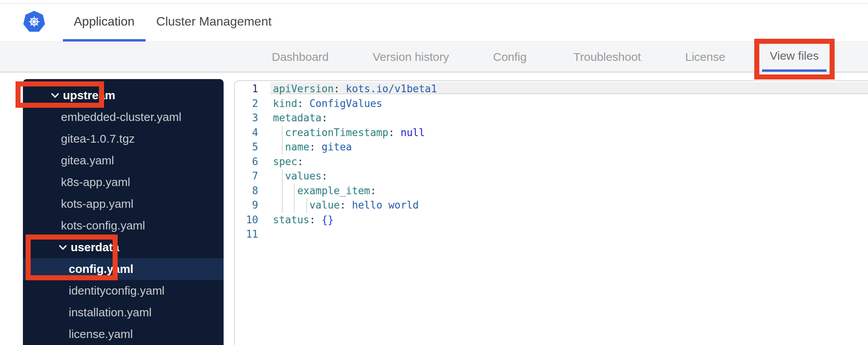  What do you see at coordinates (98, 139) in the screenshot?
I see `tree-item-label: gitea-1.0.7.tgz` at bounding box center [98, 139].